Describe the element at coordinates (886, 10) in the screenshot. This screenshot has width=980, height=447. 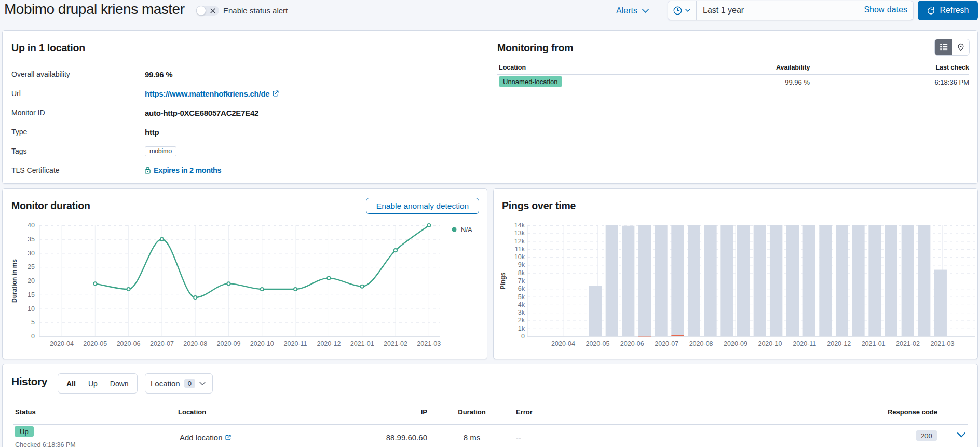
I see `show-dates-link: Show dates` at that location.